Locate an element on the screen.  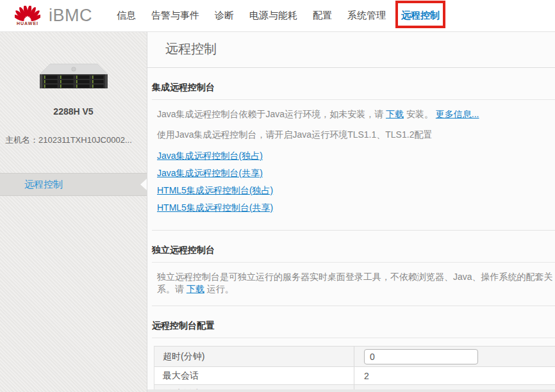
integrated-line2: 使用Java集成远程控制台，请开启Java运行环境TLS1.1、TLS1.2配置 is located at coordinates (356, 135).